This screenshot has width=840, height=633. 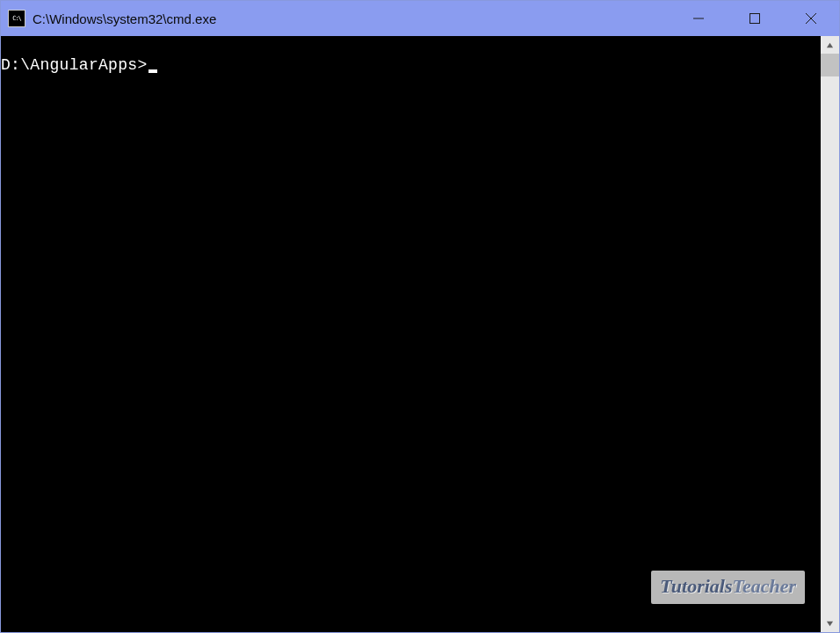 I want to click on watermark-badge: TutorialsTeacher, so click(x=728, y=587).